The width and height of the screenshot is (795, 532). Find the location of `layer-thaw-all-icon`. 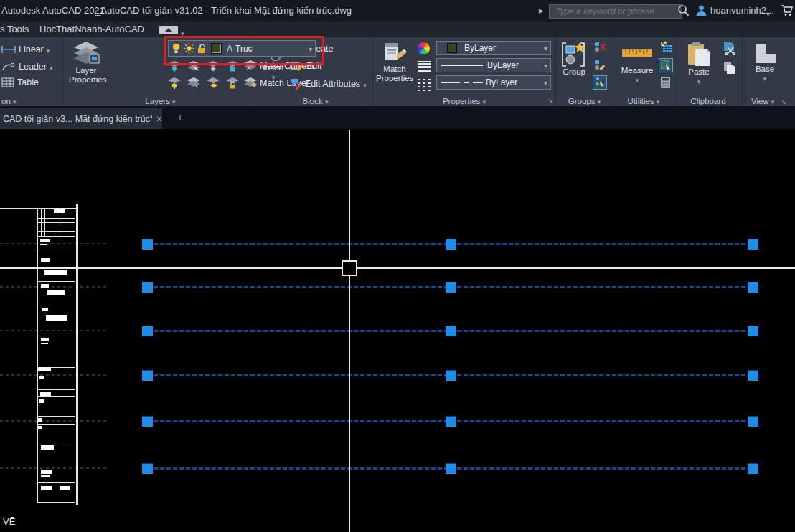

layer-thaw-all-icon is located at coordinates (213, 83).